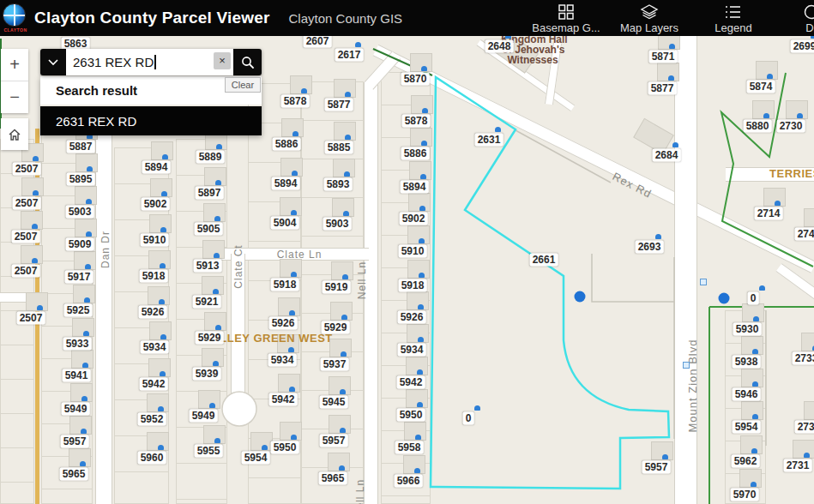  What do you see at coordinates (285, 223) in the screenshot?
I see `parcel-label: 5904` at bounding box center [285, 223].